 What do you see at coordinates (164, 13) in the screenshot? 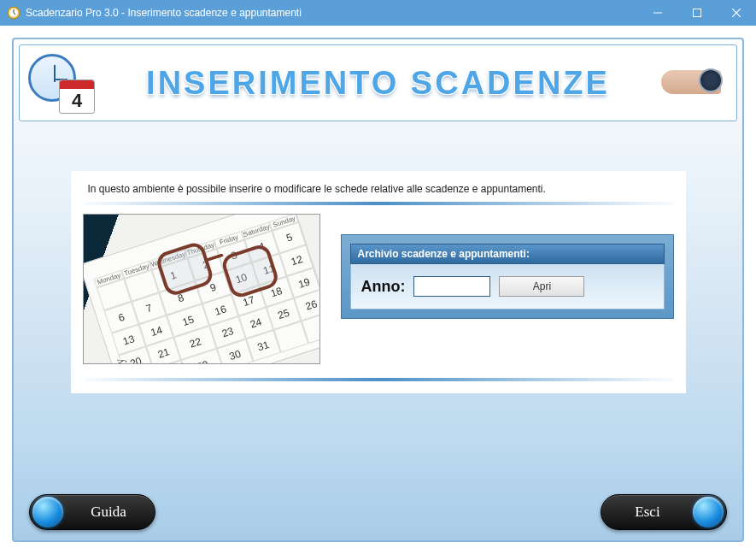
I see `window-title: Scadenzario Pro 3.0 - Inserimento scaden…` at bounding box center [164, 13].